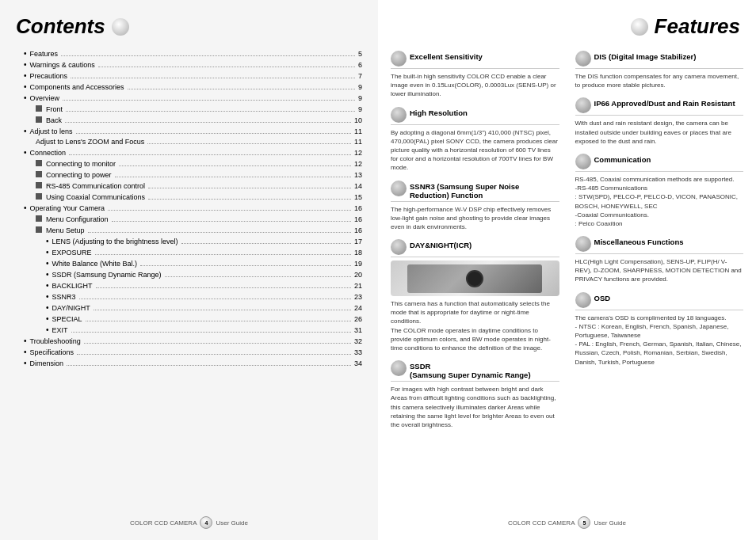 The height and width of the screenshot is (540, 756). What do you see at coordinates (189, 27) in the screenshot?
I see `left-header: Contents` at bounding box center [189, 27].